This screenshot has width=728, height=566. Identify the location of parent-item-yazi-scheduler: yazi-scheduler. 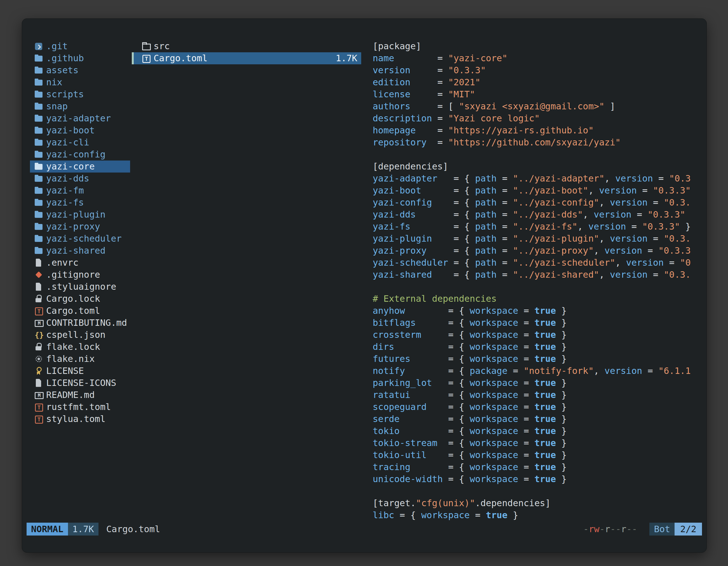
(80, 239).